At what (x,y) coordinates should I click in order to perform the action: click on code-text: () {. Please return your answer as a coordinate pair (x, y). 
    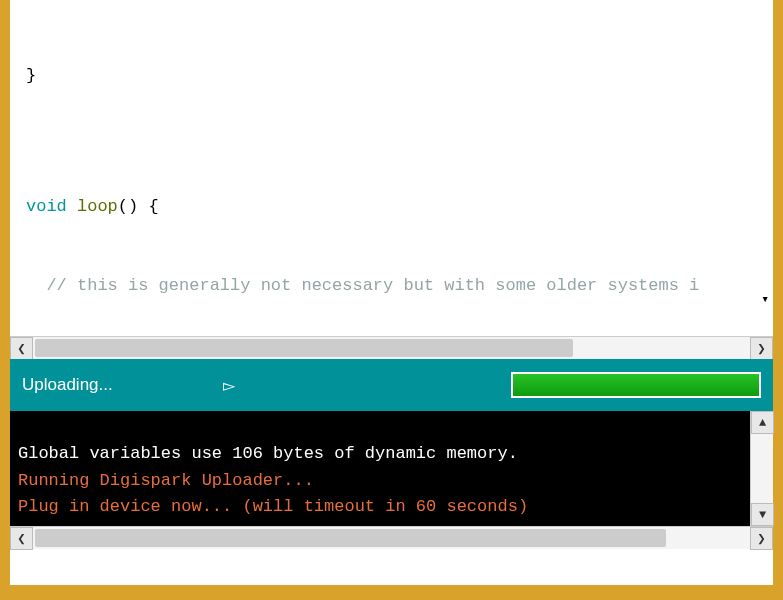
    Looking at the image, I should click on (138, 206).